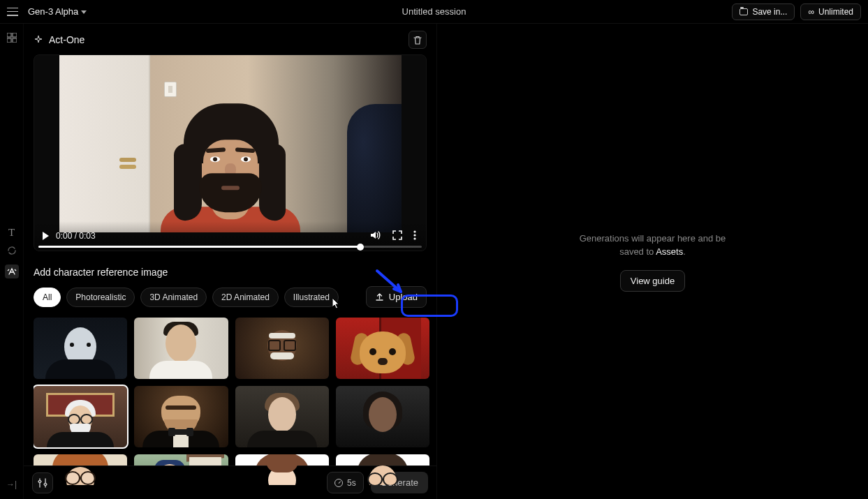 Image resolution: width=868 pixels, height=499 pixels. What do you see at coordinates (230, 297) in the screenshot?
I see `filter-row: All Photorealistic 3D Animated 2D Animat…` at bounding box center [230, 297].